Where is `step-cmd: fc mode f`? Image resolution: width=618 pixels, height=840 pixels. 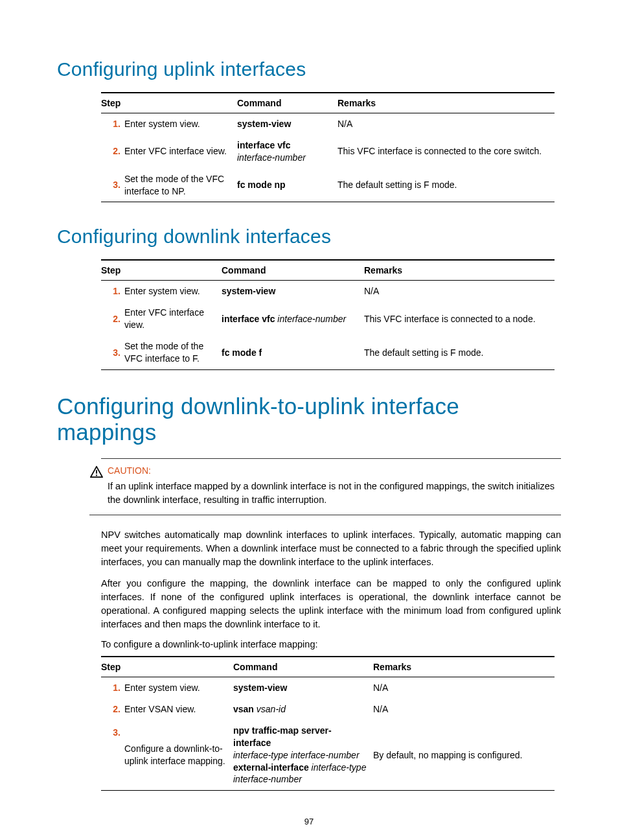
step-cmd: fc mode f is located at coordinates (293, 353).